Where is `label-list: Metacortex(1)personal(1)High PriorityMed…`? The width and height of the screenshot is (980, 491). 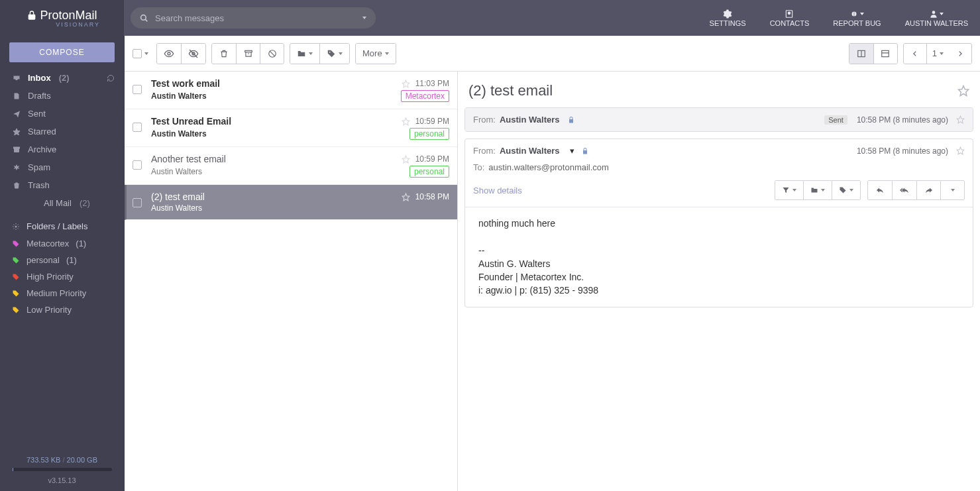 label-list: Metacortex(1)personal(1)High PriorityMed… is located at coordinates (62, 277).